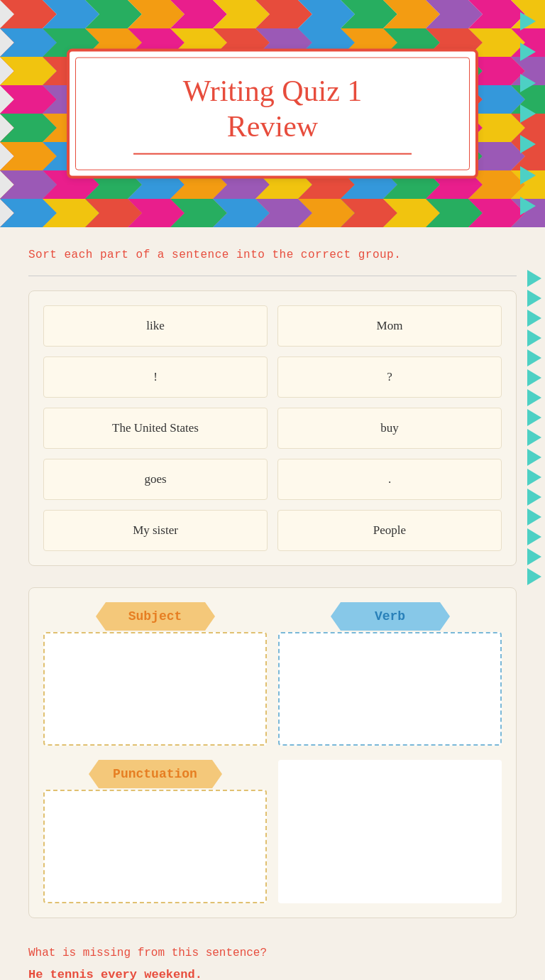 This screenshot has width=545, height=980. Describe the element at coordinates (272, 91) in the screenshot. I see `title-line1: Writing Quiz 1` at that location.